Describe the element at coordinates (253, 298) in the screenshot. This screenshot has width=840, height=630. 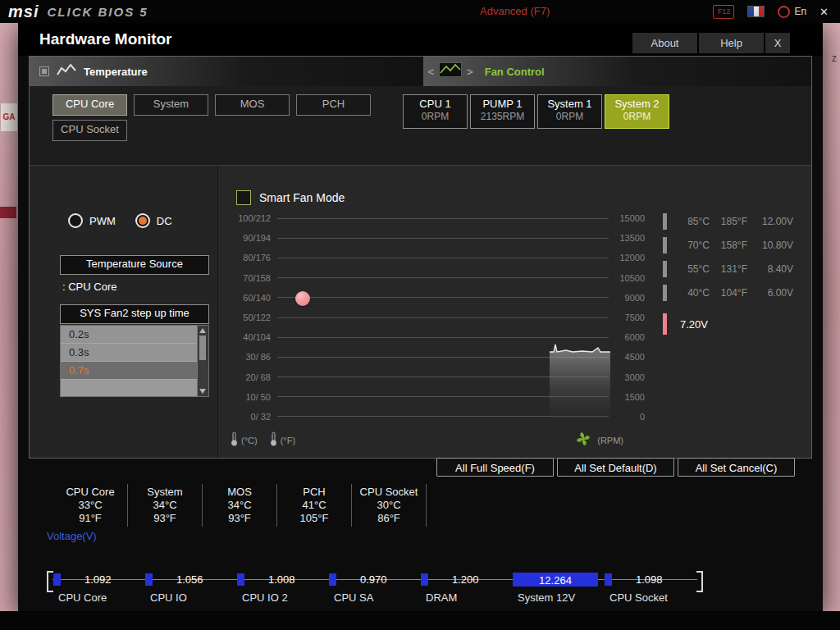
I see `temp-tick-label: 60/140` at that location.